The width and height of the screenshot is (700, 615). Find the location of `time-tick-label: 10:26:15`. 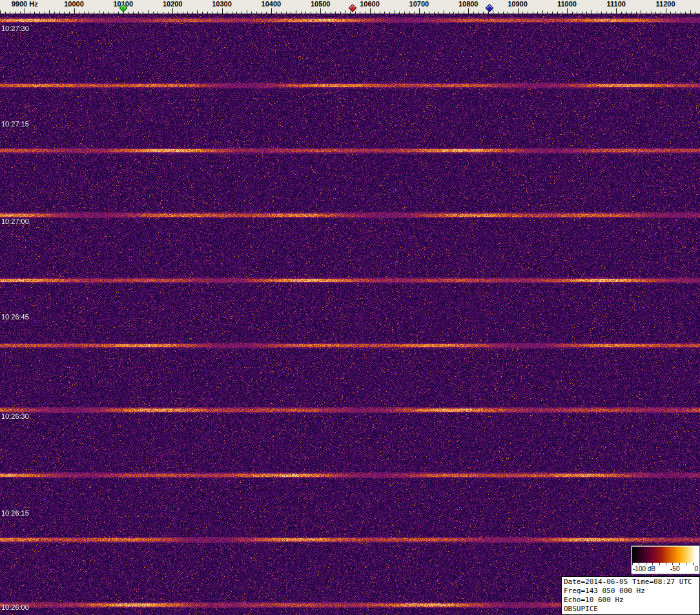

time-tick-label: 10:26:15 is located at coordinates (15, 513).